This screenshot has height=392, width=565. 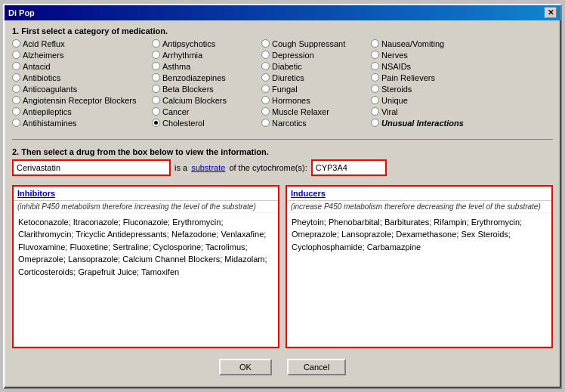 I want to click on radio-benzodiazepines, so click(x=156, y=77).